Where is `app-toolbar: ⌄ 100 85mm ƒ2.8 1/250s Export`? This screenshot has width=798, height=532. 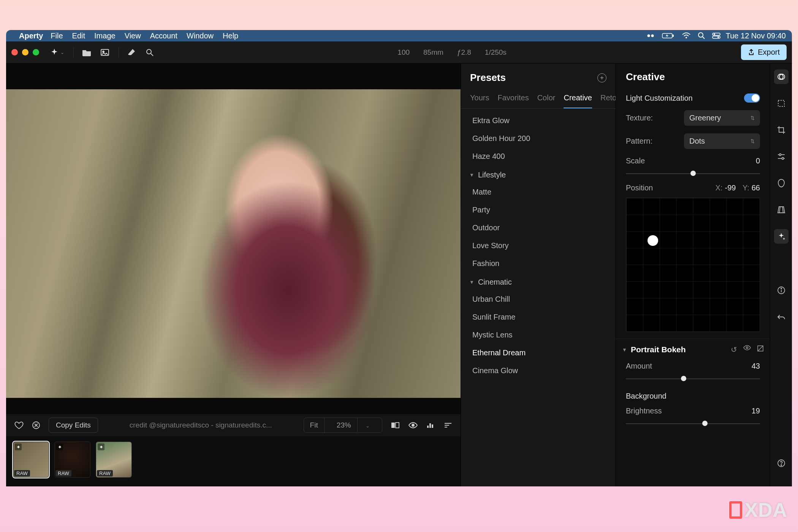 app-toolbar: ⌄ 100 85mm ƒ2.8 1/250s Export is located at coordinates (399, 52).